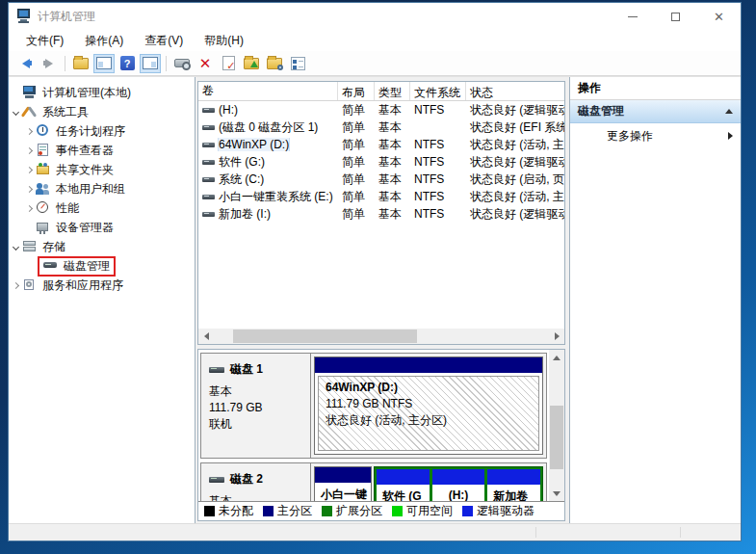 This screenshot has height=554, width=756. I want to click on table-row: 软件 (G:) 简单 基本 NTFS 状态良好 (逻辑驱动, so click(381, 162).